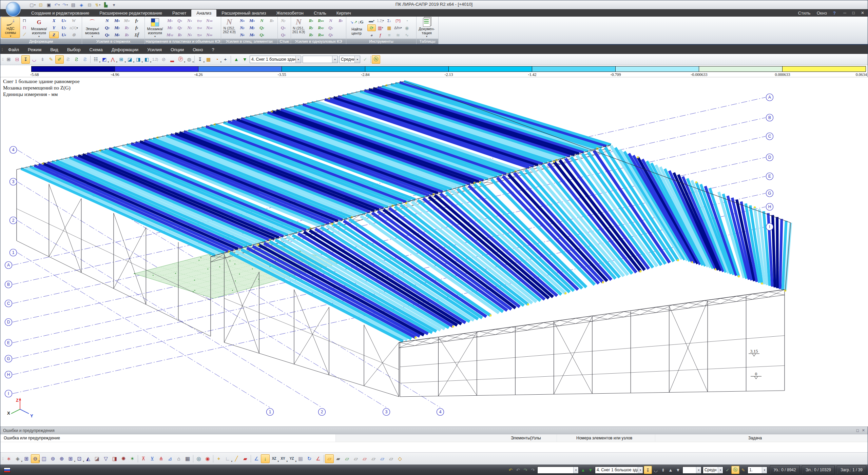 The height and width of the screenshot is (475, 868). I want to click on histogram-icon: ▥▾, so click(381, 28).